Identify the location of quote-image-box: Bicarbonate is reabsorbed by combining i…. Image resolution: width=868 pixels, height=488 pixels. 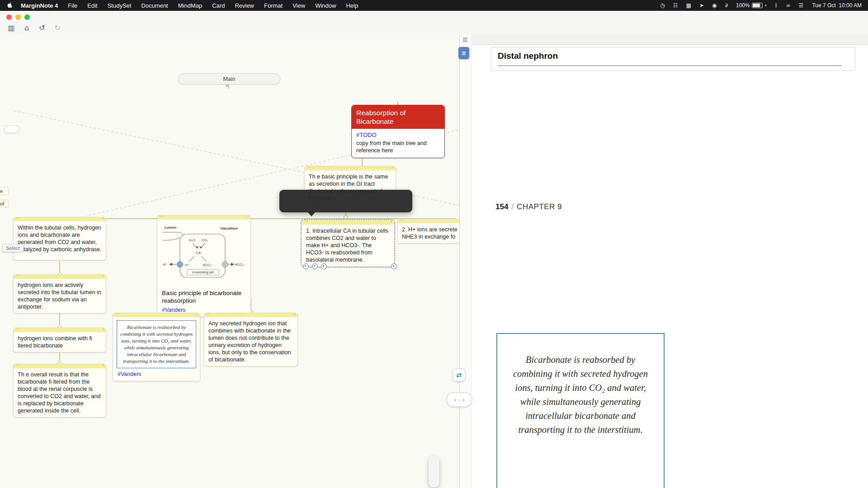
(156, 344).